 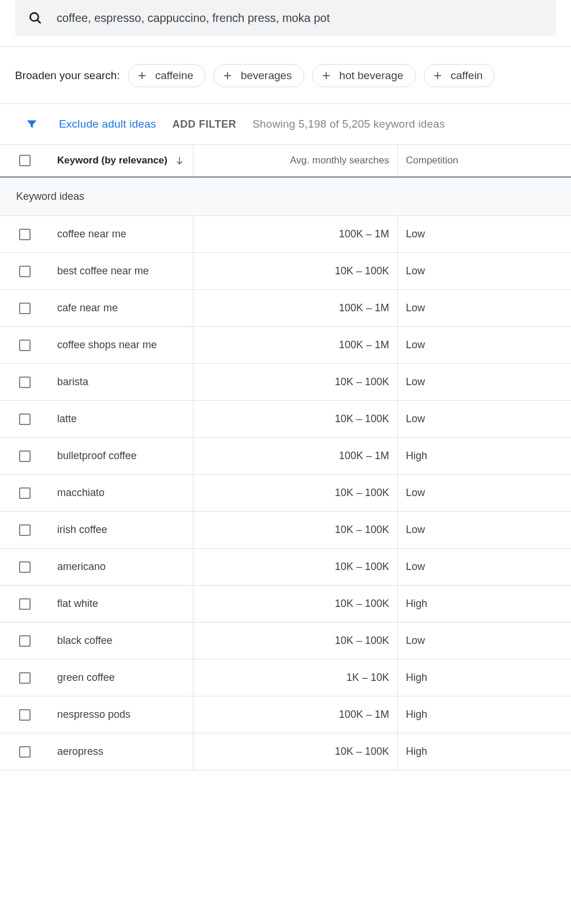 I want to click on table-row: coffee shops near me100K – 1MLow, so click(x=285, y=345).